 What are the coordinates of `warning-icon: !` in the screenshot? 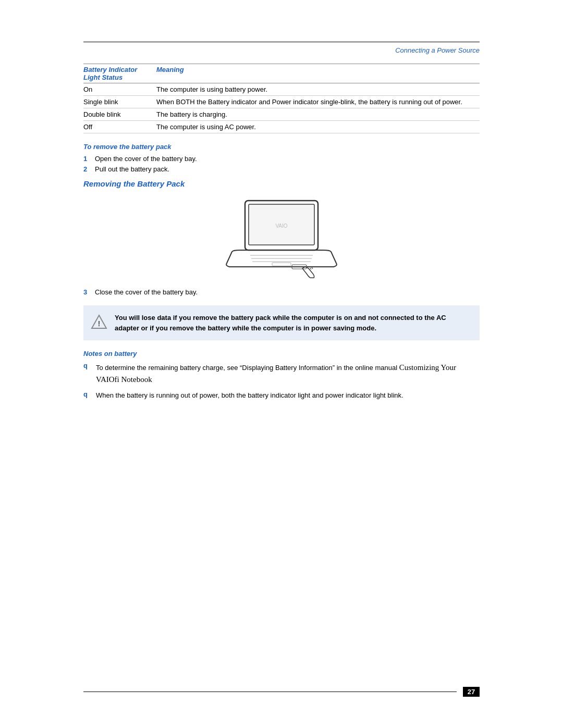 It's located at (99, 322).